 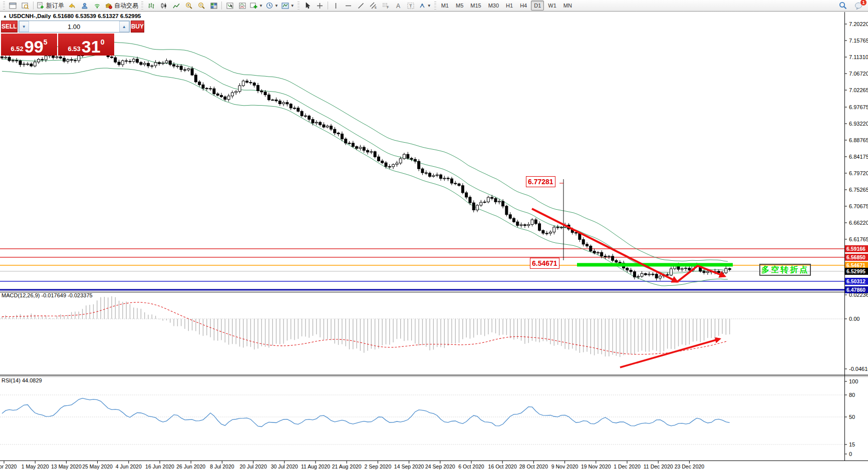 What do you see at coordinates (445, 6) in the screenshot?
I see `tf-M1: M1` at bounding box center [445, 6].